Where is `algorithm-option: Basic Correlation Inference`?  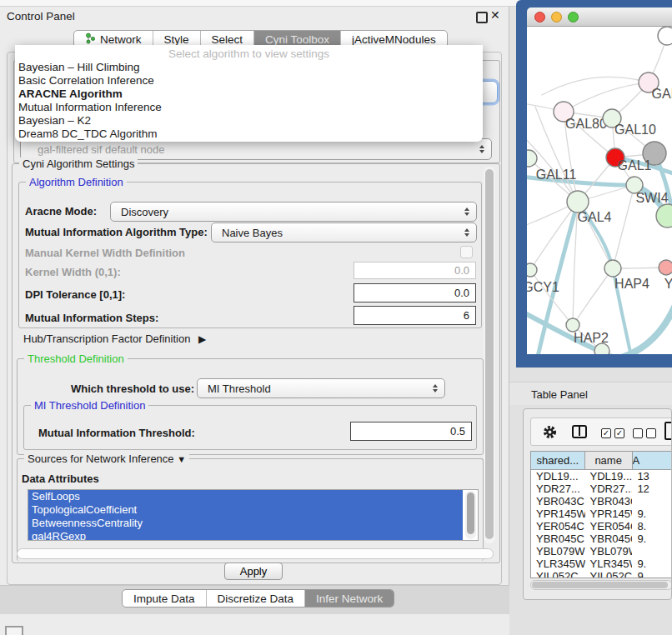 algorithm-option: Basic Correlation Inference is located at coordinates (248, 81).